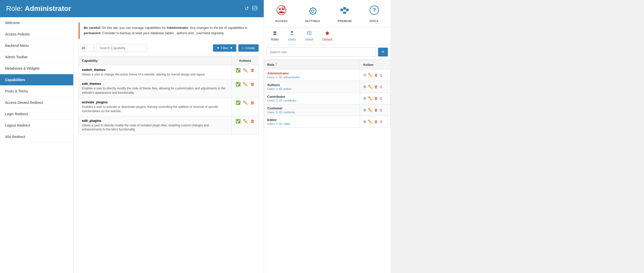 This screenshot has height=273, width=644. What do you see at coordinates (327, 36) in the screenshot?
I see `tab-default: Default` at bounding box center [327, 36].